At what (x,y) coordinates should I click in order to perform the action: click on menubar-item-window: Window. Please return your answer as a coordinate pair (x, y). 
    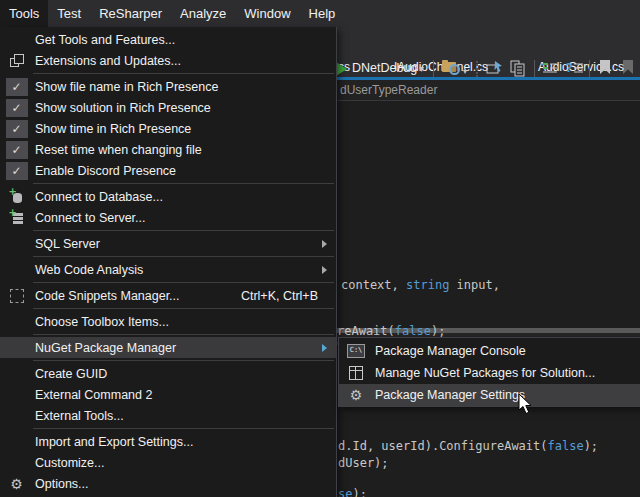
    Looking at the image, I should click on (267, 14).